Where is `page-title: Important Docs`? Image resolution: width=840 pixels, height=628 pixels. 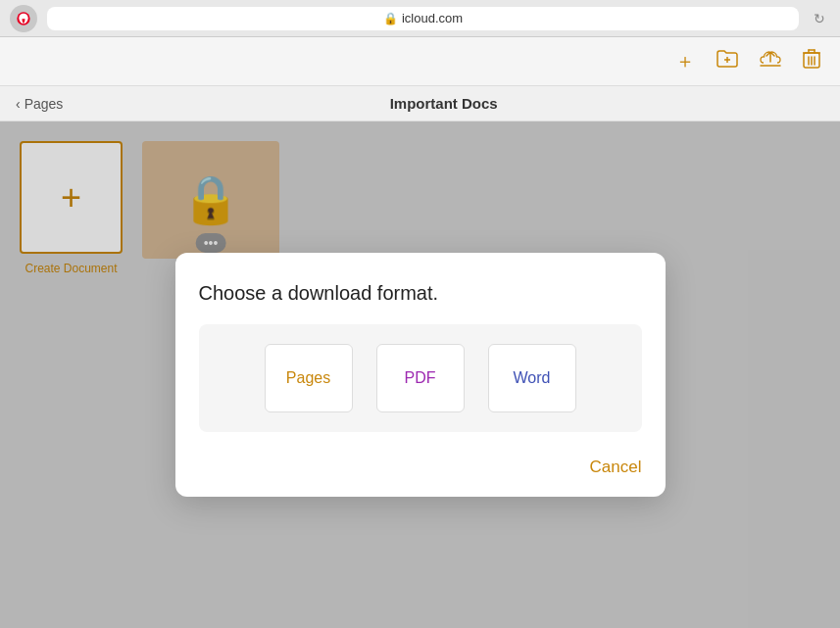
page-title: Important Docs is located at coordinates (443, 104).